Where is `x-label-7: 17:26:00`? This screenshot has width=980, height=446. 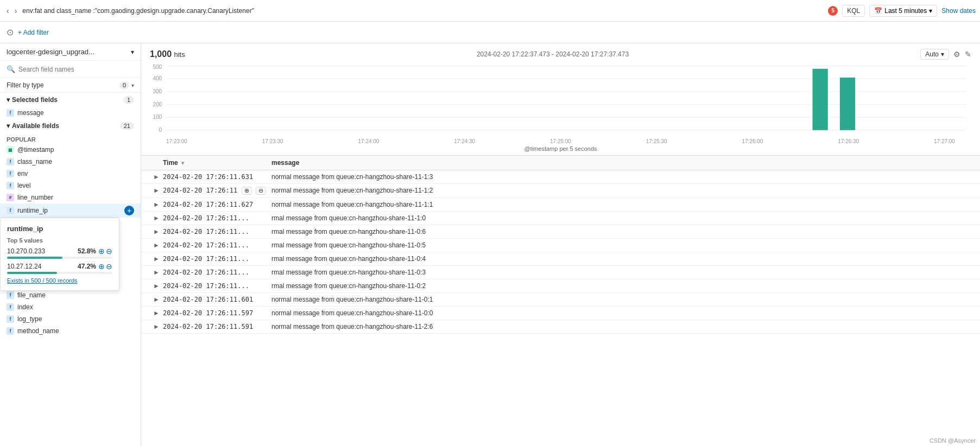 x-label-7: 17:26:00 is located at coordinates (753, 141).